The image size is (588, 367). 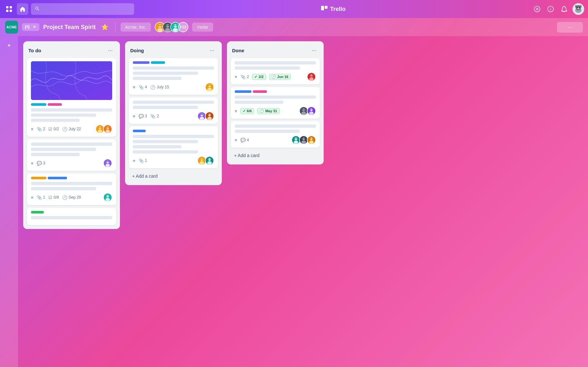 What do you see at coordinates (250, 111) in the screenshot?
I see `checklist-badge-value: 6/6` at bounding box center [250, 111].